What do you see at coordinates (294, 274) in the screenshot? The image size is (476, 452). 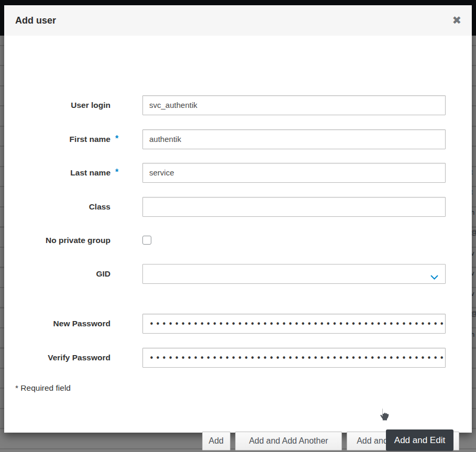 I see `gid-select` at bounding box center [294, 274].